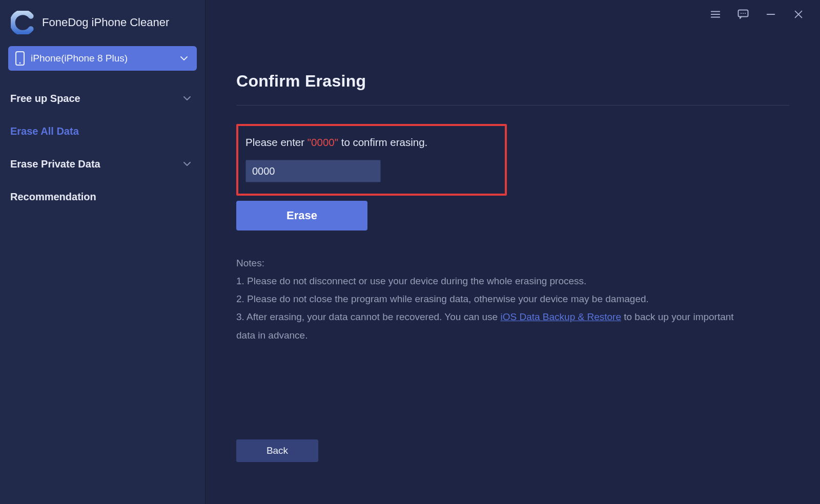 This screenshot has height=504, width=820. What do you see at coordinates (102, 164) in the screenshot?
I see `sidebar-item-erase-private-data: Erase Private Data` at bounding box center [102, 164].